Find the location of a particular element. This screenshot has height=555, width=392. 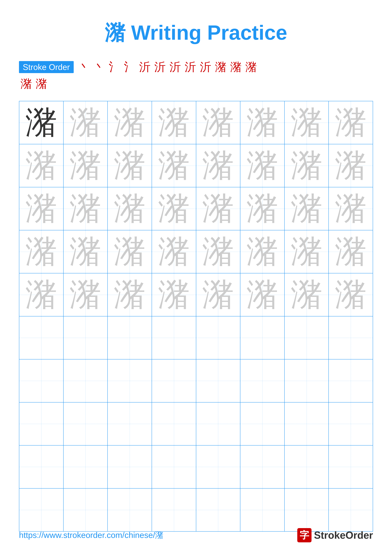

footer: https://www.strokeorder.com/chinese/潴 字 … is located at coordinates (196, 535).